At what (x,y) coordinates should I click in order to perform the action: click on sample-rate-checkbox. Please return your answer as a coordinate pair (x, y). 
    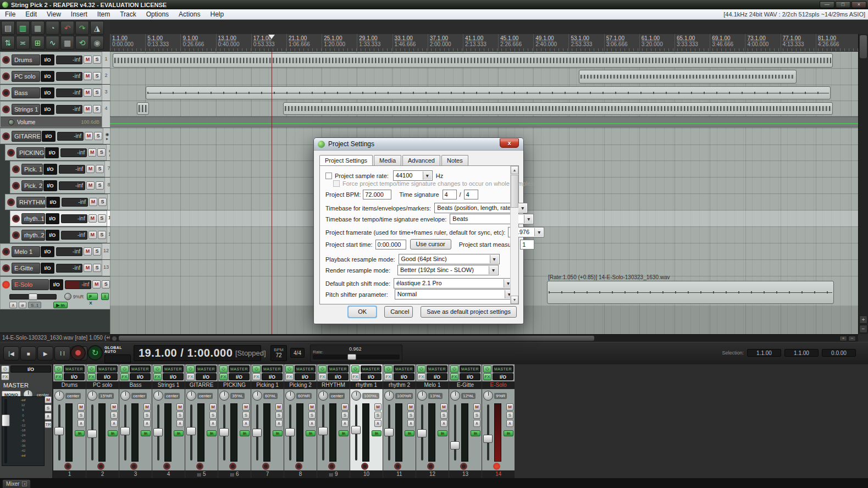
    Looking at the image, I should click on (329, 176).